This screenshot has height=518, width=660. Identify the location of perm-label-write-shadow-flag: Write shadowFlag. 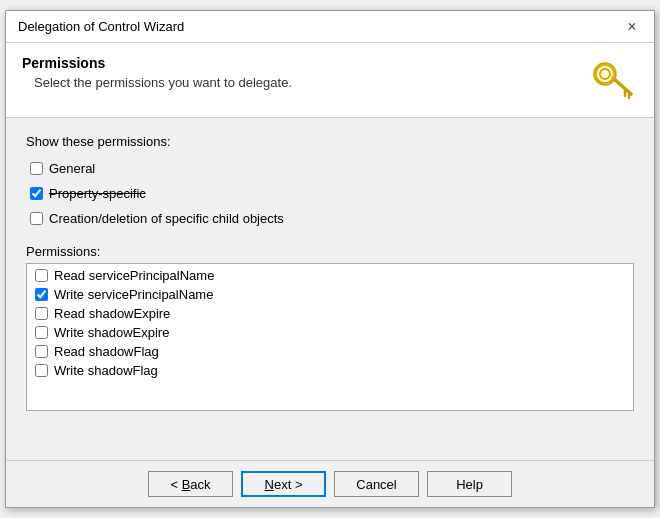
(106, 370).